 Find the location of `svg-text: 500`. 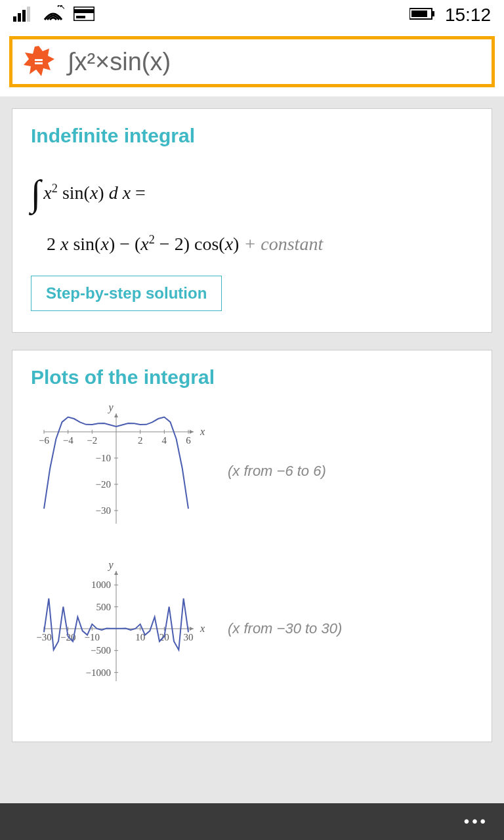

svg-text: 500 is located at coordinates (104, 607).